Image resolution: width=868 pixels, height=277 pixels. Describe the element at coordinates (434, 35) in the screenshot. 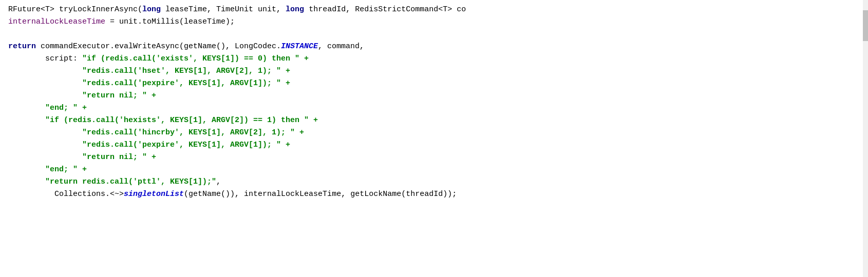

I see `code-line` at that location.